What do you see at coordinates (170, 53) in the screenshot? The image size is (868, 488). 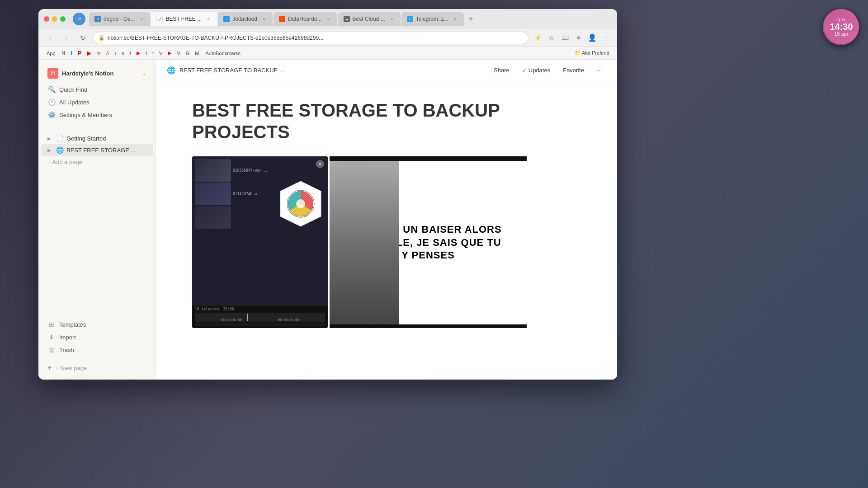 I see `bookmark-yt3: ▶` at bounding box center [170, 53].